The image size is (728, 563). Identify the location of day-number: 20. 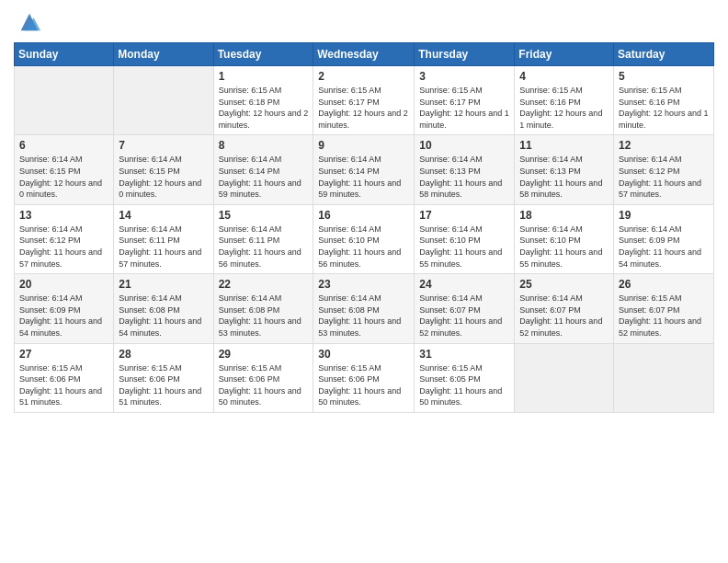
(64, 284).